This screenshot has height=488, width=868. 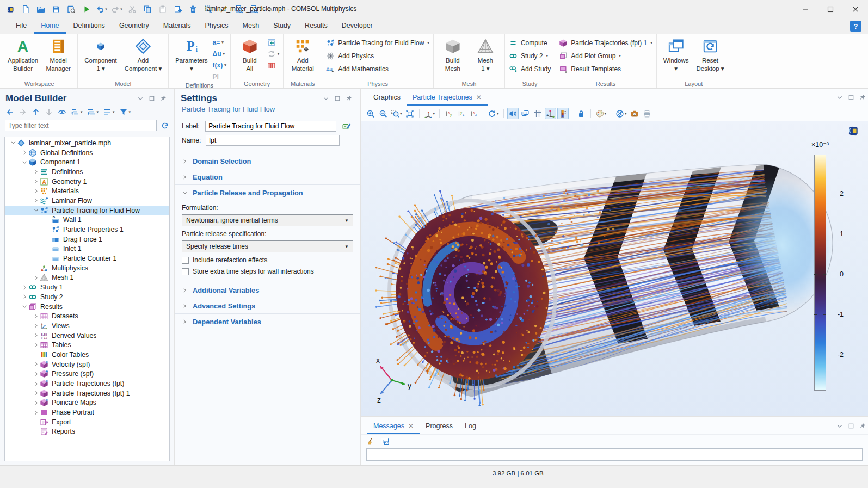 What do you see at coordinates (470, 425) in the screenshot?
I see `messages-tab-log: Log` at bounding box center [470, 425].